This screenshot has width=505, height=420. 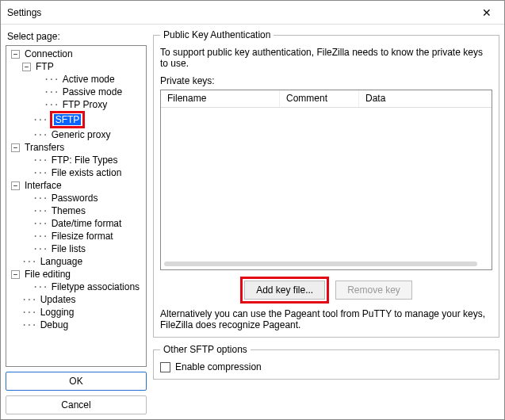 What do you see at coordinates (78, 300) in the screenshot?
I see `tree-updates: ···Updates` at bounding box center [78, 300].